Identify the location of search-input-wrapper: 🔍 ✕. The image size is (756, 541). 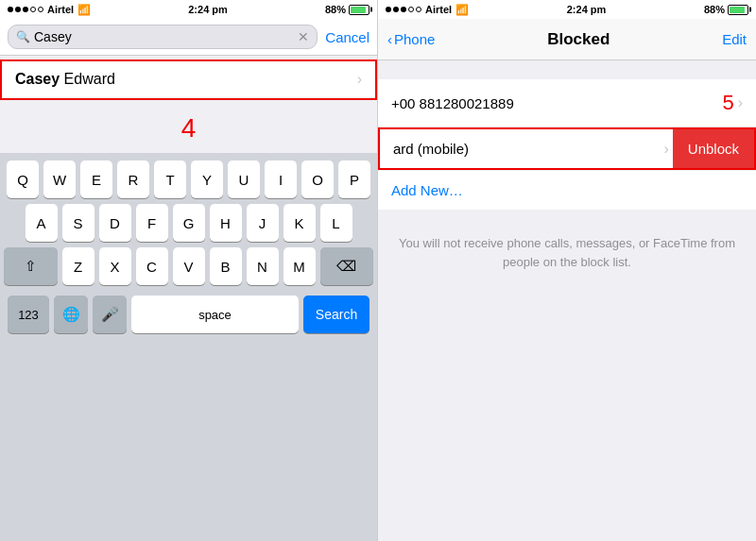
(163, 37).